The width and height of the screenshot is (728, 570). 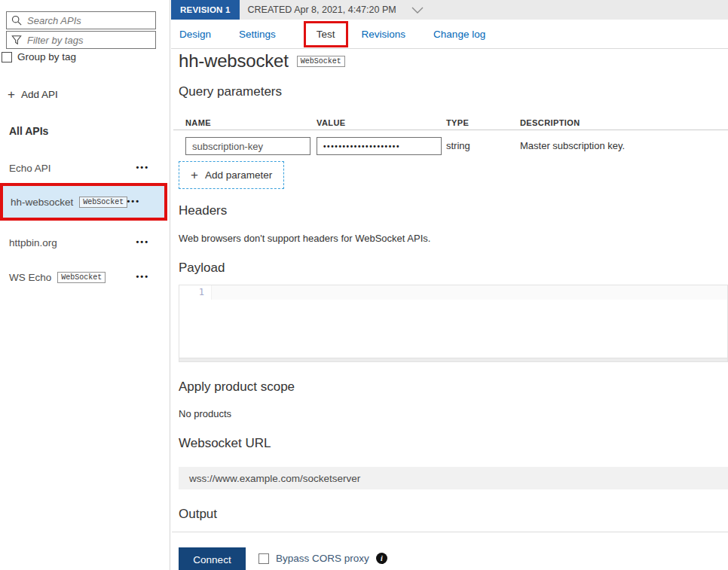 What do you see at coordinates (203, 211) in the screenshot?
I see `headers-heading: Headers` at bounding box center [203, 211].